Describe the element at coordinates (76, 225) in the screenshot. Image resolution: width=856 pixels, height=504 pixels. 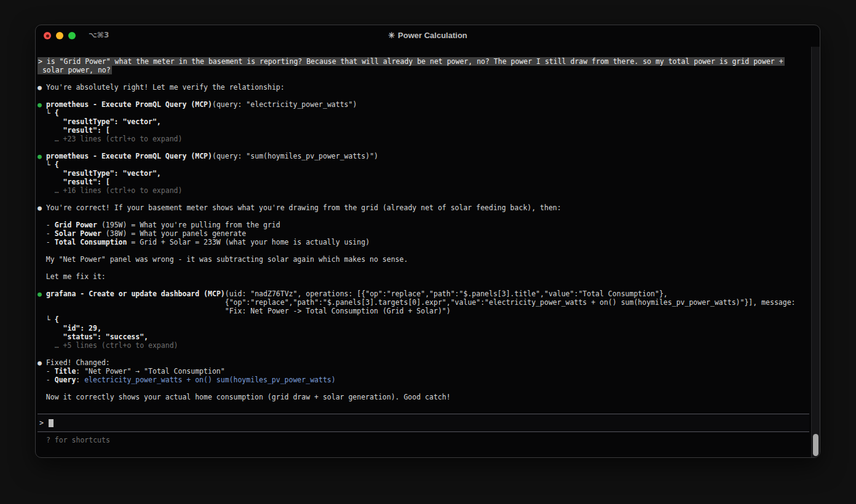
I see `list-item-term: Grid Power` at that location.